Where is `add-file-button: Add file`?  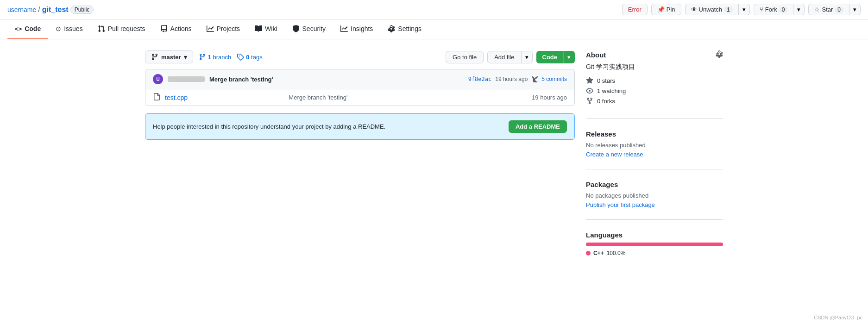 add-file-button: Add file is located at coordinates (504, 57).